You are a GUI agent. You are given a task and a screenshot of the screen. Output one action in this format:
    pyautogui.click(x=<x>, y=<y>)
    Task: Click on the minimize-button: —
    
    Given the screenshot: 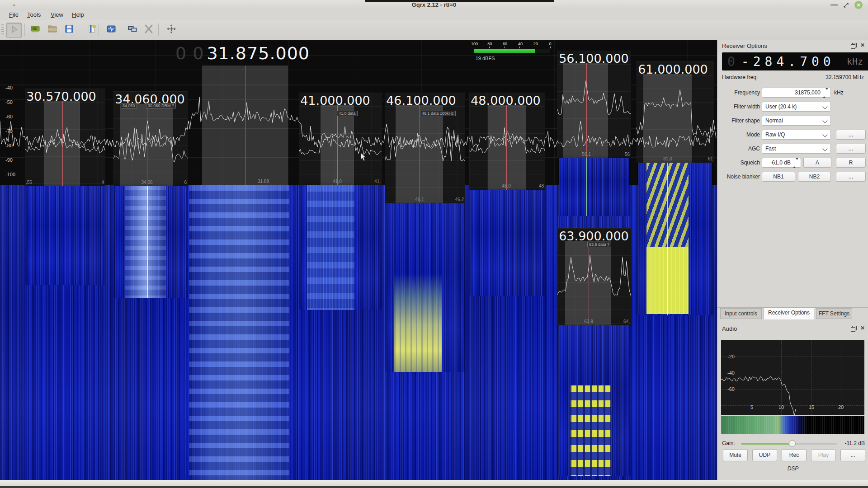 What is the action you would take?
    pyautogui.click(x=834, y=5)
    